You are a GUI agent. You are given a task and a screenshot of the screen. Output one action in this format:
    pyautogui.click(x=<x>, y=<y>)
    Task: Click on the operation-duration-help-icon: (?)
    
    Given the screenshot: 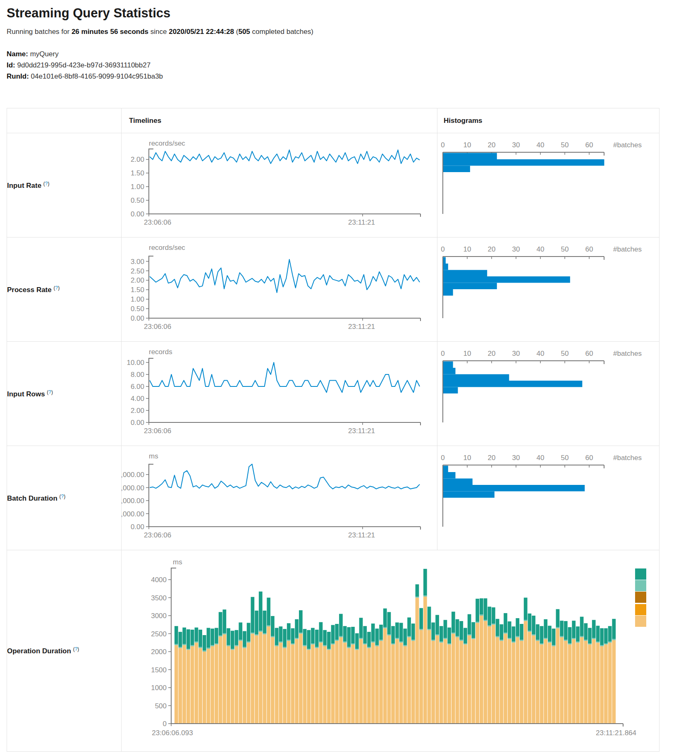 What is the action you would take?
    pyautogui.click(x=76, y=649)
    